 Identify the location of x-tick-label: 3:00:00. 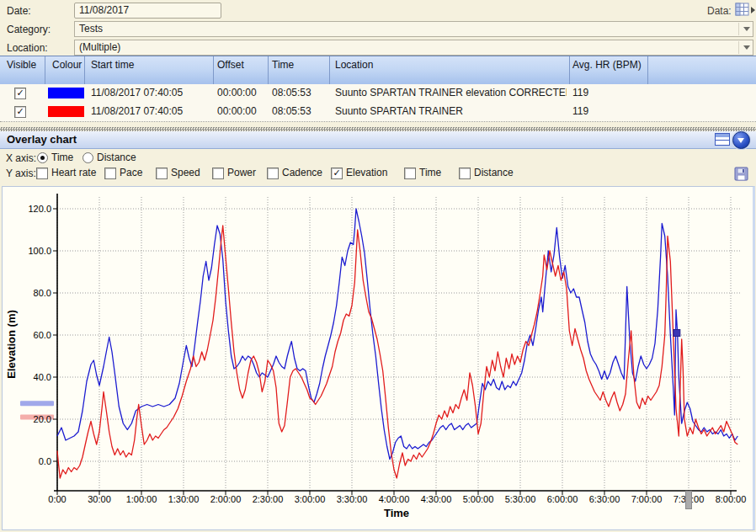
(310, 499).